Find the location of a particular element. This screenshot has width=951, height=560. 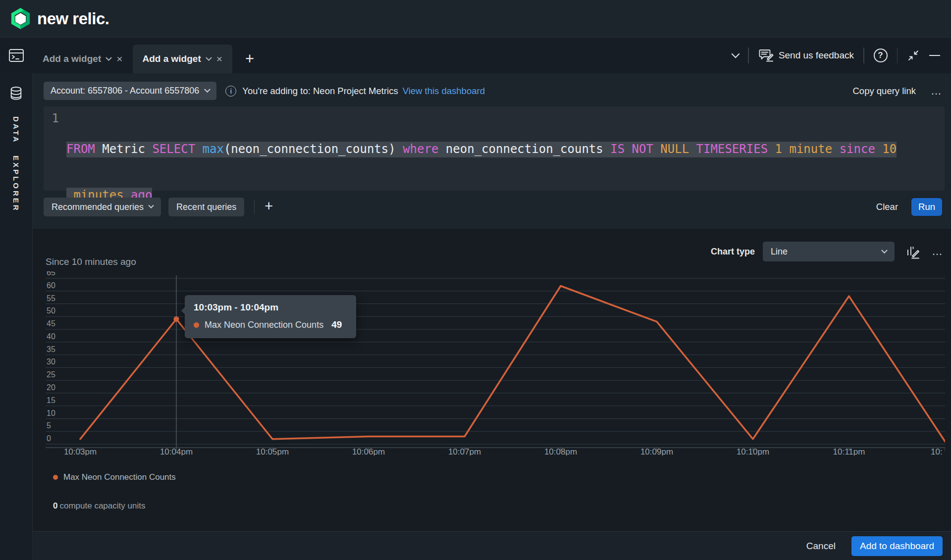

svg-text: 25 is located at coordinates (51, 374).